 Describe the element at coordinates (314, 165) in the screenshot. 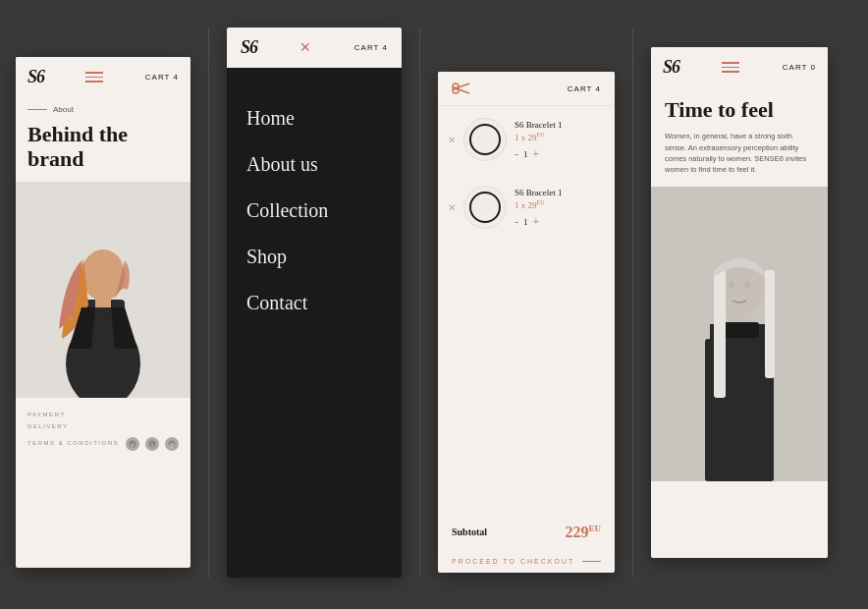

I see `nav-item-about: About us` at that location.